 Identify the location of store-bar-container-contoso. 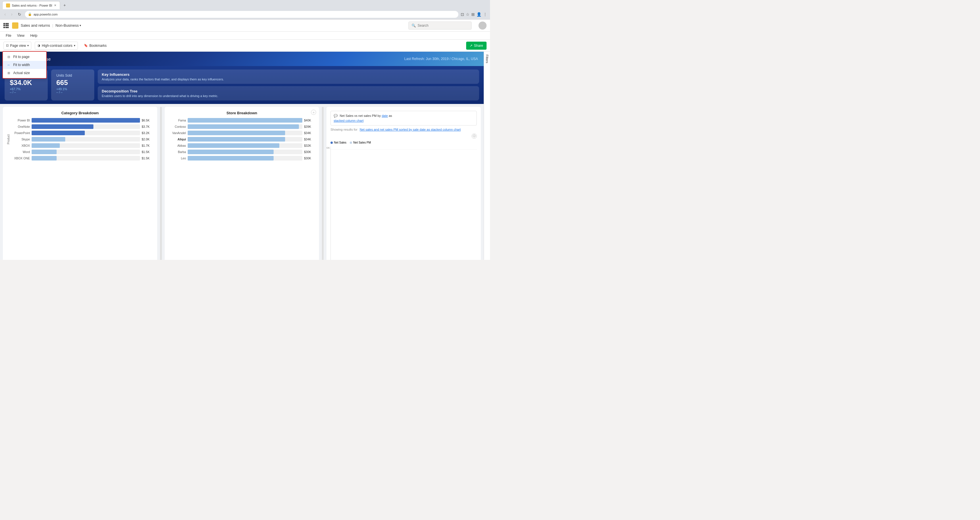
(245, 127).